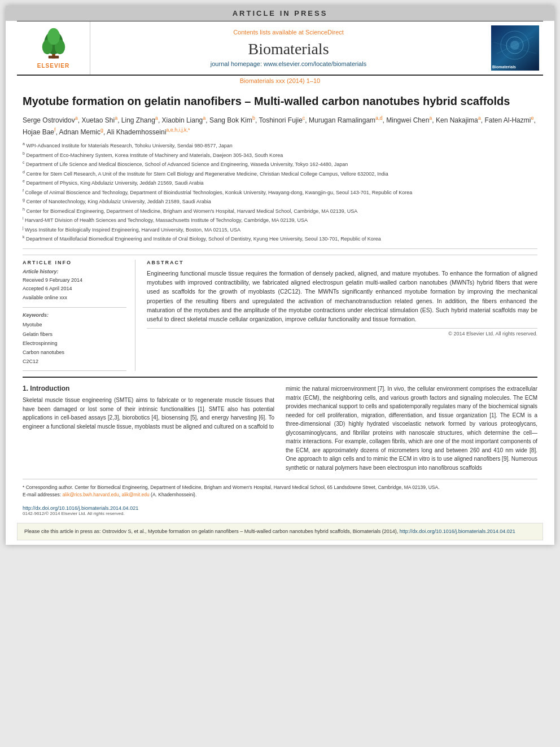 The image size is (560, 747). Describe the element at coordinates (279, 126) in the screenshot. I see `authors-text: Serge Ostrovidova, Xuetao Shia, Ling Zha…` at that location.